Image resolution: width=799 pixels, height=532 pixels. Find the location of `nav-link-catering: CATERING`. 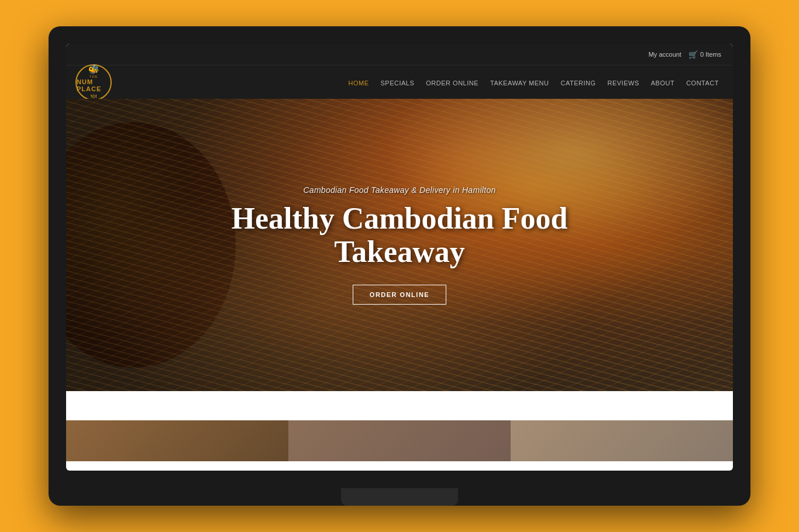

nav-link-catering: CATERING is located at coordinates (578, 83).